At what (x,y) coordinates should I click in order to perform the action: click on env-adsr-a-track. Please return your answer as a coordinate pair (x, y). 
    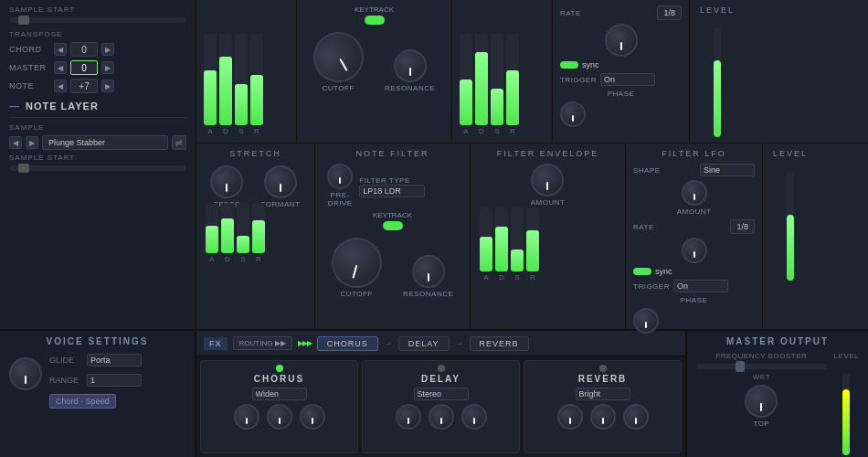
    Looking at the image, I should click on (486, 239).